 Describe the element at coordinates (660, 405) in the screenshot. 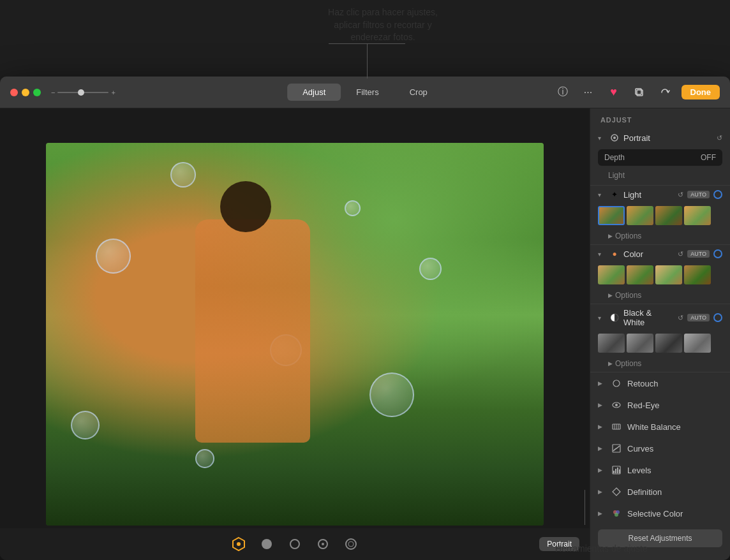

I see `redeye-row: ▶ Red-Eye` at that location.